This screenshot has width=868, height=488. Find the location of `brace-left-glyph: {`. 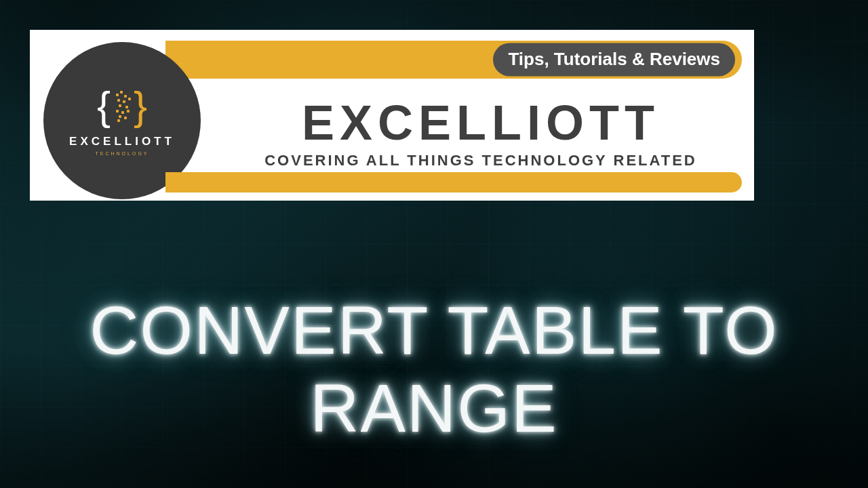

brace-left-glyph: { is located at coordinates (104, 106).